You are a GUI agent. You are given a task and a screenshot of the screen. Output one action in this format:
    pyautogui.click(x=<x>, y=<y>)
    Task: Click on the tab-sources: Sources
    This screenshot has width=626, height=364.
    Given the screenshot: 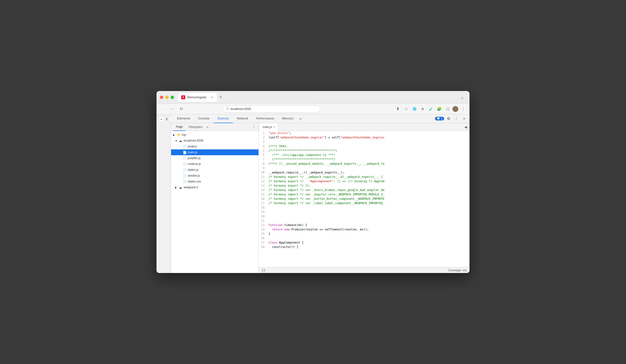 What is the action you would take?
    pyautogui.click(x=223, y=119)
    